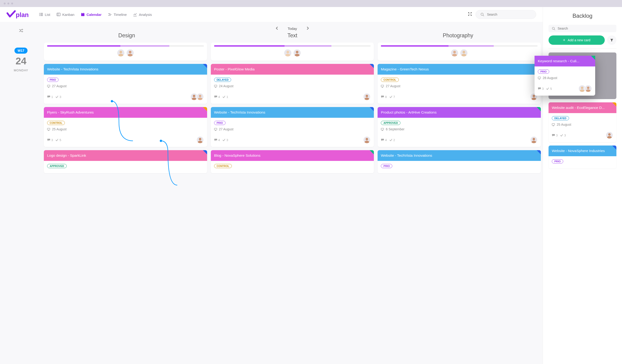 Image resolution: width=622 pixels, height=364 pixels. What do you see at coordinates (227, 97) in the screenshot?
I see `check-count: 1` at bounding box center [227, 97].